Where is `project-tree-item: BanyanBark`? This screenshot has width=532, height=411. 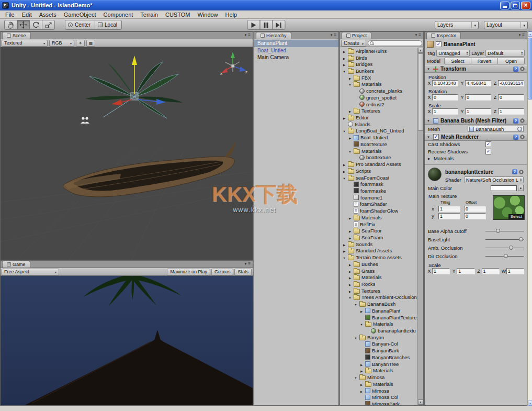 project-tree-item: BanyanBark is located at coordinates (379, 351).